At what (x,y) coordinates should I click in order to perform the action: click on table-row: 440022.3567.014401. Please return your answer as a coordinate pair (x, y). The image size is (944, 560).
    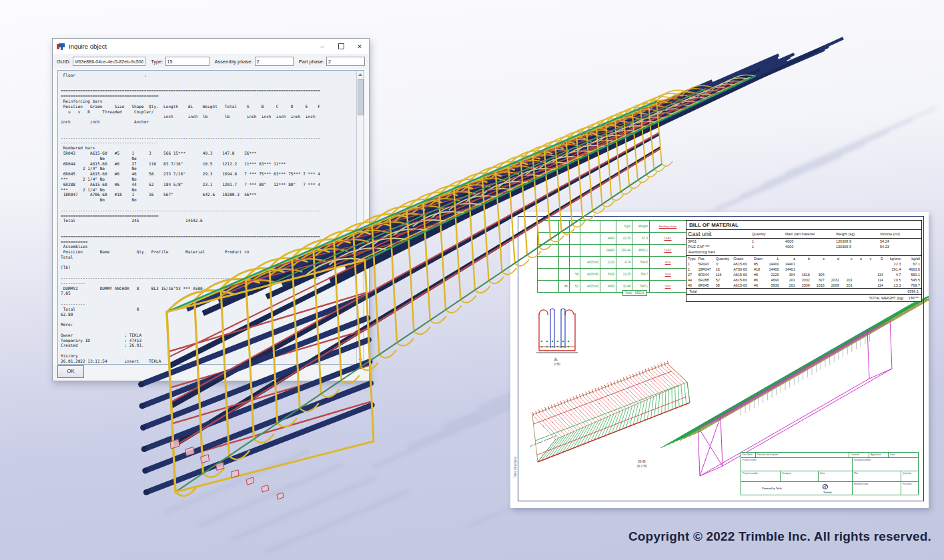
    Looking at the image, I should click on (612, 239).